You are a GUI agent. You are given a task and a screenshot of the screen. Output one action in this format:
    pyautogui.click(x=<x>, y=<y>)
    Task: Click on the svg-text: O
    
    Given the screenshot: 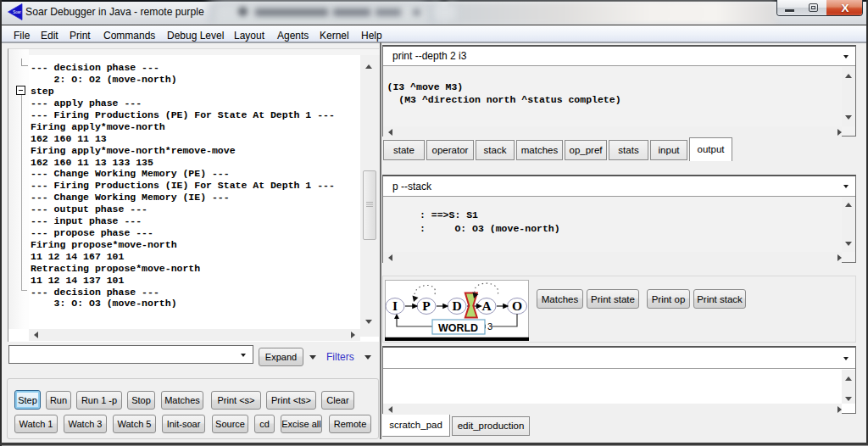 What is the action you would take?
    pyautogui.click(x=517, y=305)
    